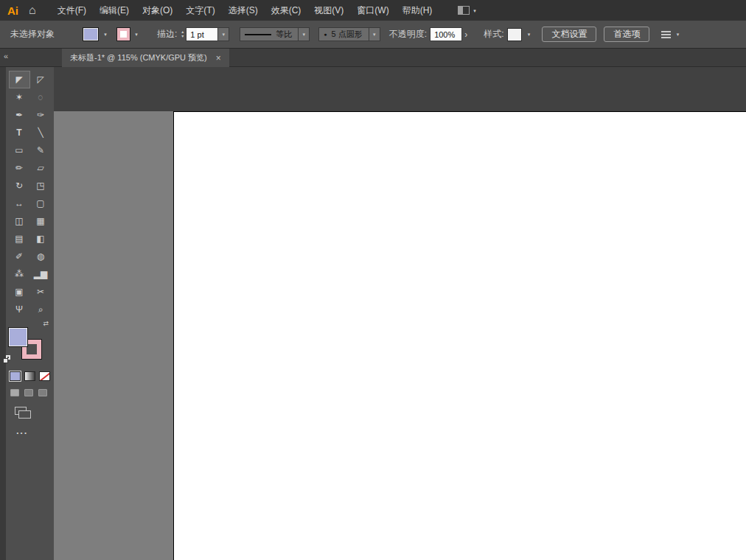 The width and height of the screenshot is (746, 560). Describe the element at coordinates (349, 34) in the screenshot. I see `brush-dropdown: ● 5 点圆形 ▾` at that location.